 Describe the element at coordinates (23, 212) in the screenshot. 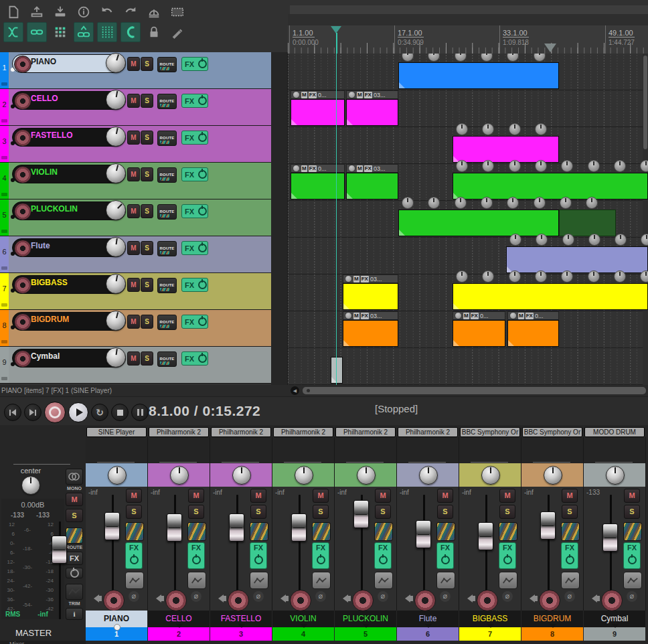

I see `record-arm-button` at that location.